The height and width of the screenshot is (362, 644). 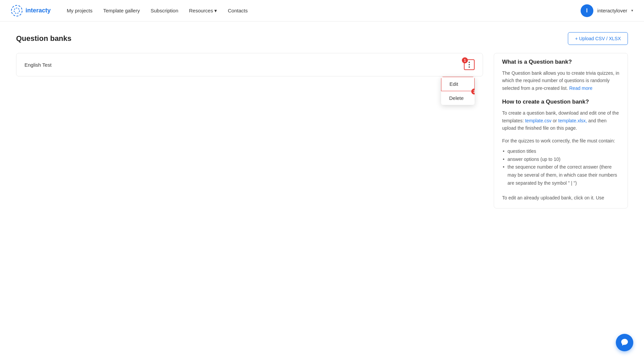 What do you see at coordinates (121, 11) in the screenshot?
I see `nav-template-gallery: Template gallery` at bounding box center [121, 11].